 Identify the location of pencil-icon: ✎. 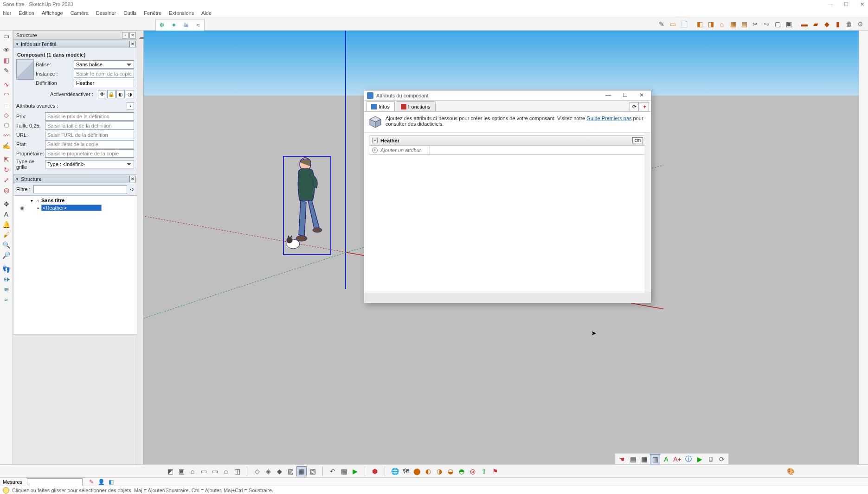
(662, 24).